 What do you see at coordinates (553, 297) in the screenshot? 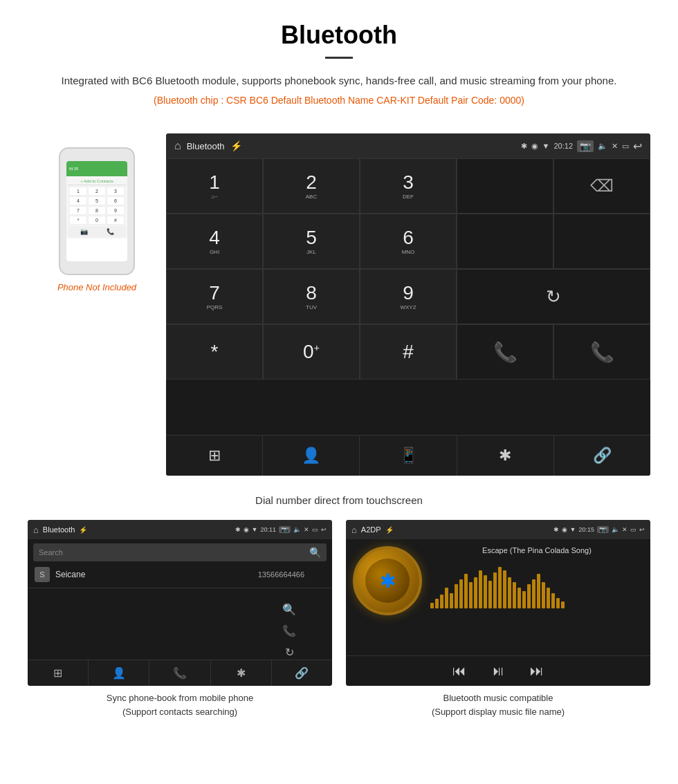
I see `dial-refresh: ↻` at bounding box center [553, 297].